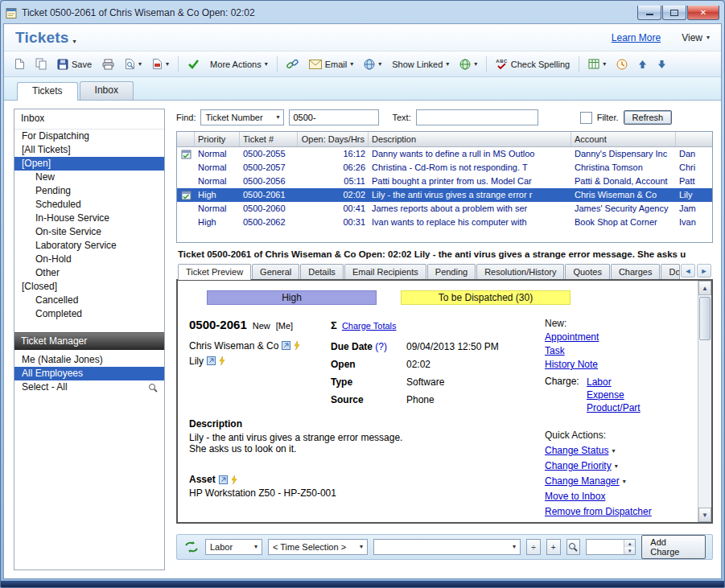 This screenshot has width=725, height=588. I want to click on sidebar-item-select-all: Select - All, so click(89, 388).